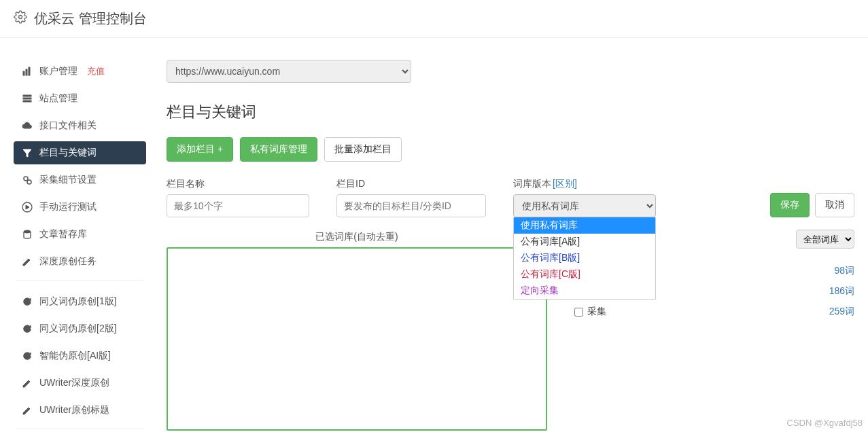 Image resolution: width=868 pixels, height=432 pixels. What do you see at coordinates (844, 271) in the screenshot?
I see `stat-count: 98词` at bounding box center [844, 271].